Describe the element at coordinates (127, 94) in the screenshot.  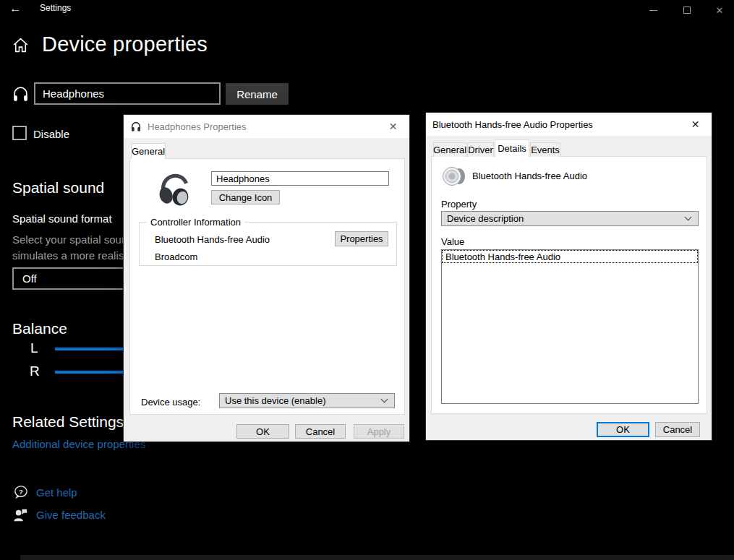
I see `device-name-input` at that location.